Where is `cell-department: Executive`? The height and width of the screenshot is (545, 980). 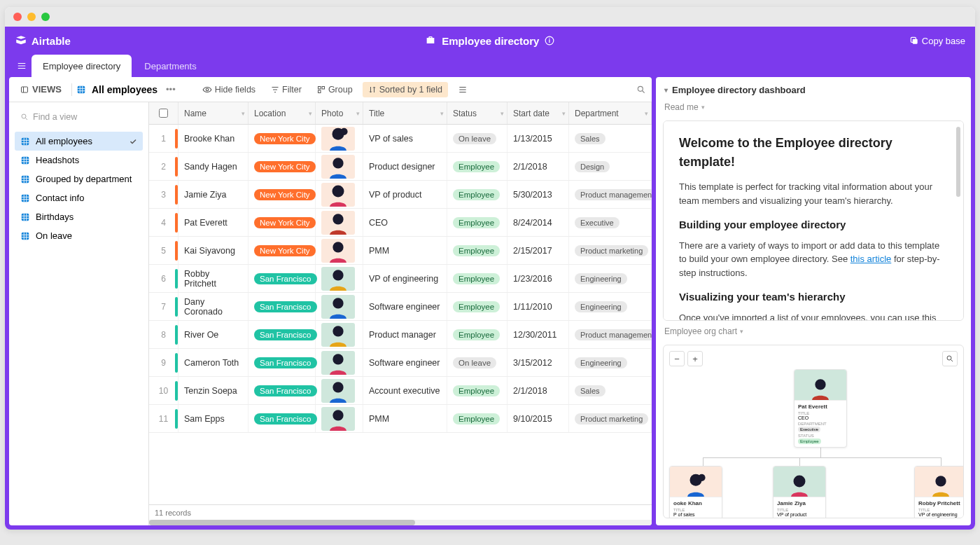 cell-department: Executive is located at coordinates (610, 223).